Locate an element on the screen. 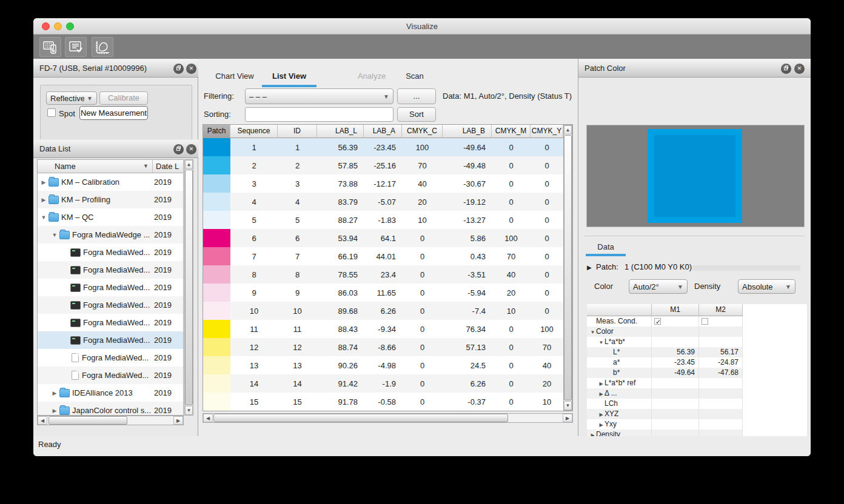 This screenshot has height=504, width=844. float-panel-button is located at coordinates (178, 69).